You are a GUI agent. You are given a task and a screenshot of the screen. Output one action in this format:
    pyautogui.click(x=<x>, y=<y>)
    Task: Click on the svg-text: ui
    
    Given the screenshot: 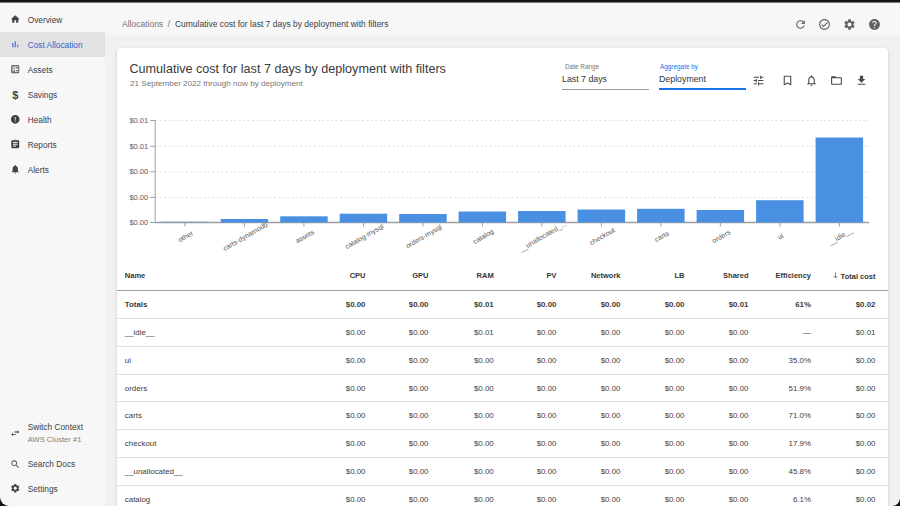 What is the action you would take?
    pyautogui.click(x=780, y=236)
    